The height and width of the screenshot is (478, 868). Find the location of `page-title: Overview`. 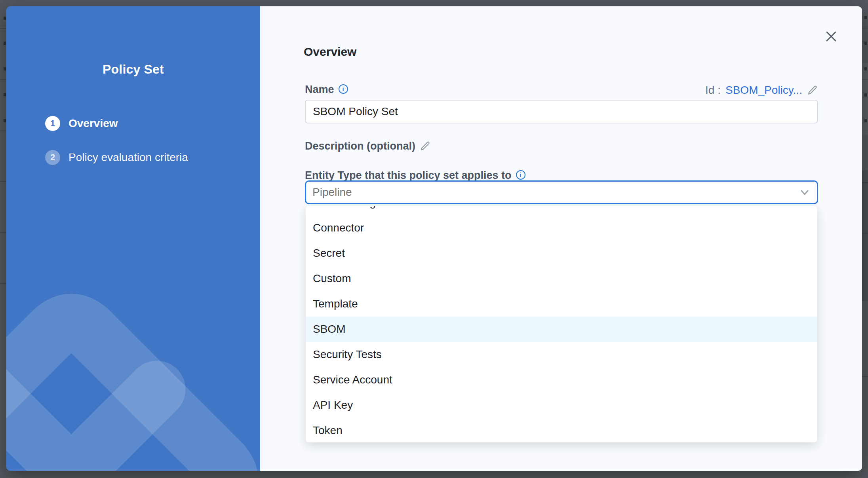

page-title: Overview is located at coordinates (330, 52).